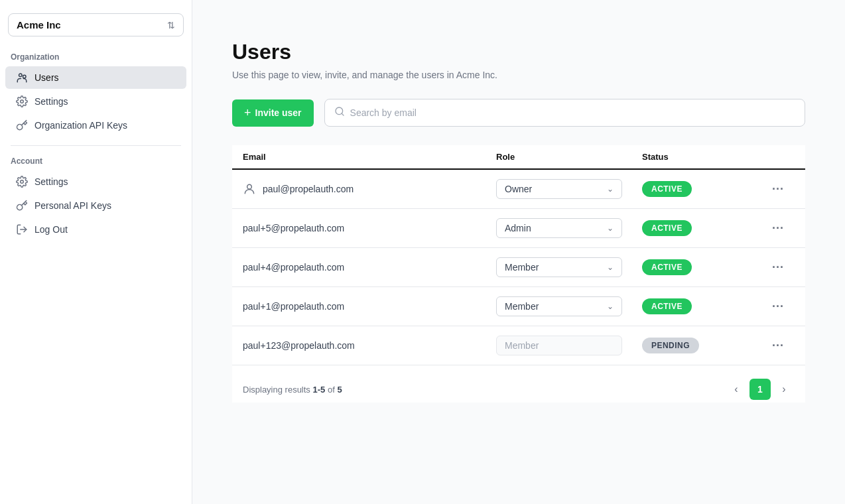  I want to click on pagination-controls: ‹ 1 ›, so click(760, 389).